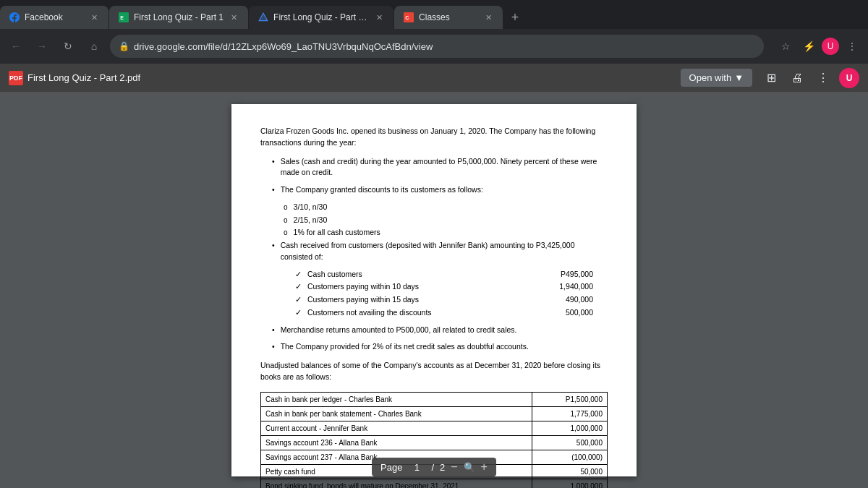 The image size is (868, 488). What do you see at coordinates (444, 252) in the screenshot?
I see `bullet-cash-text: Cash received from customers (deposited …` at bounding box center [444, 252].